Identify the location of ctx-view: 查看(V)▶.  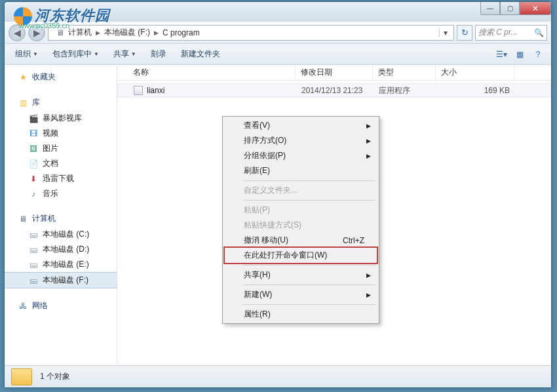
(301, 126).